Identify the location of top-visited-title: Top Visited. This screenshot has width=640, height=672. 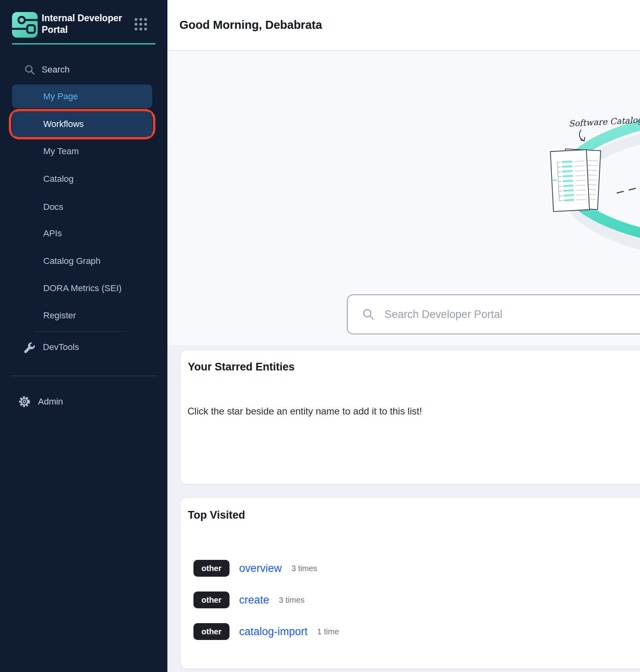
(216, 515).